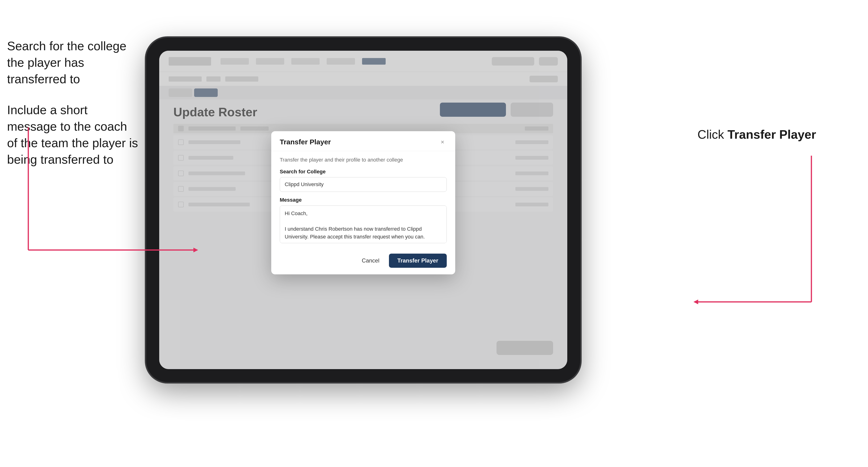  What do you see at coordinates (363, 141) in the screenshot?
I see `modal-header: Transfer Player ×` at bounding box center [363, 141].